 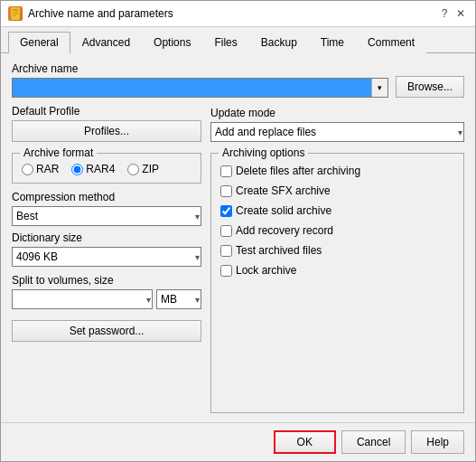 I want to click on checkbox-recovery-record-label: Add recovery record, so click(x=285, y=231).